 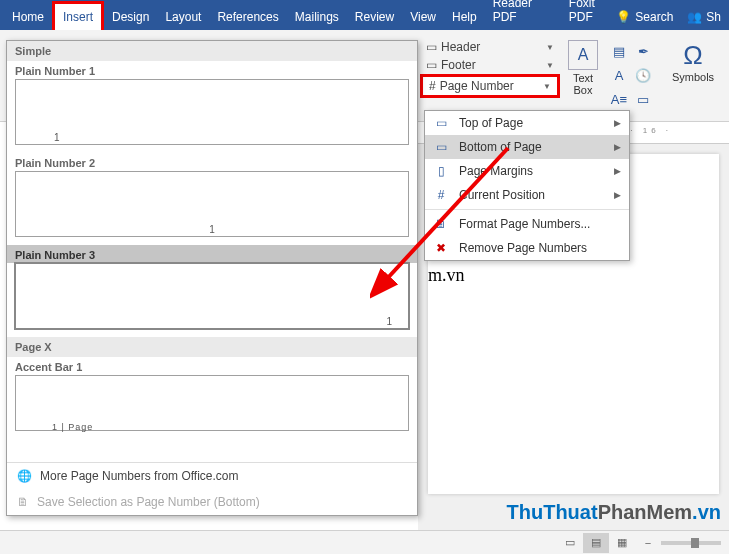 I want to click on share-label: Sh, so click(x=714, y=17).